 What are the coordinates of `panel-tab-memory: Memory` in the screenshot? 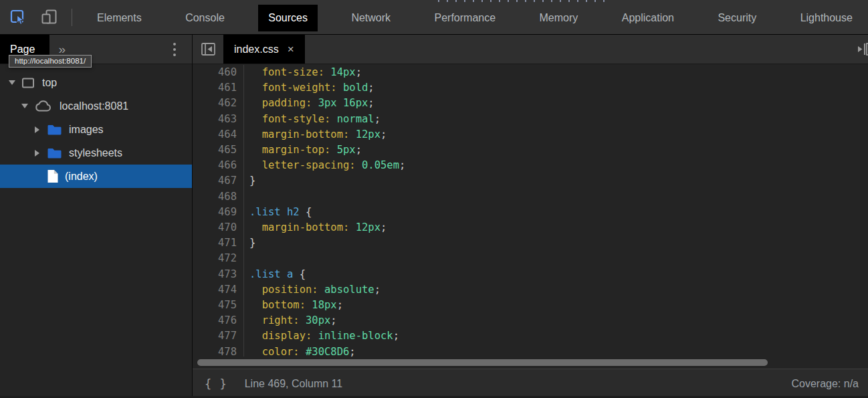 It's located at (559, 18).